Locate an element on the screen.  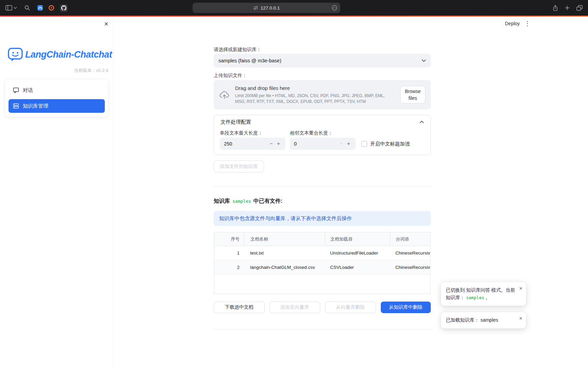
toast-code: samples is located at coordinates (475, 298).